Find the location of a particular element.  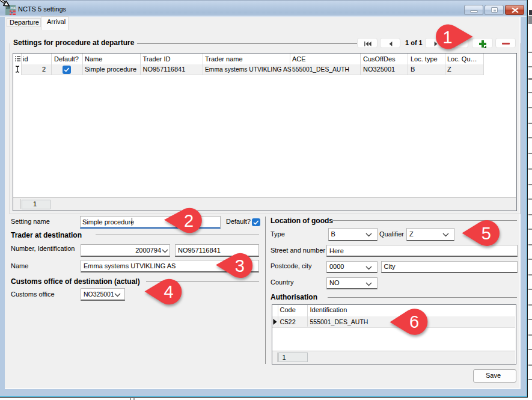

svg-text: 2 is located at coordinates (189, 221).